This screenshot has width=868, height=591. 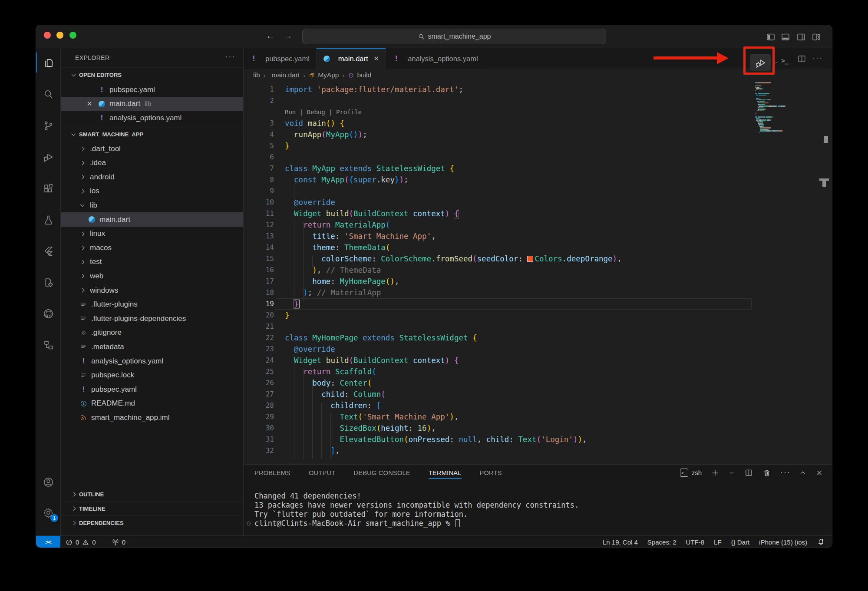 What do you see at coordinates (152, 375) in the screenshot?
I see `tree-item-pubspec.lock: pubspec.lock` at bounding box center [152, 375].